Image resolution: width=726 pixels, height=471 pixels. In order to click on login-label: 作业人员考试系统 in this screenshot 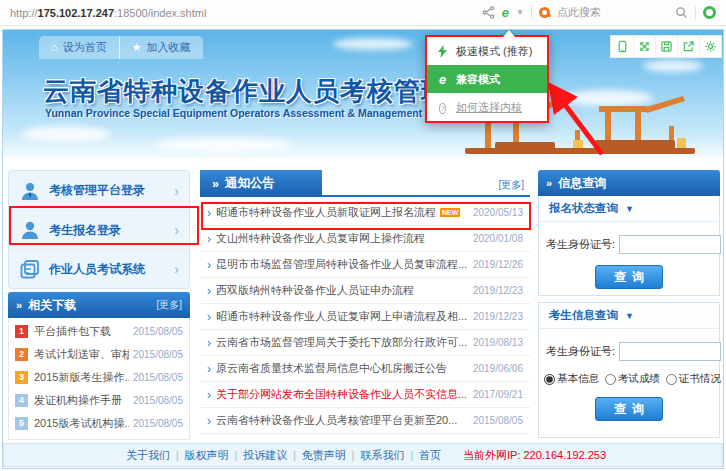, I will do `click(108, 270)`.